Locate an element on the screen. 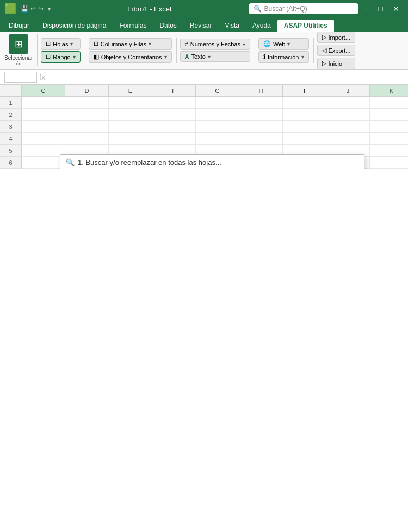 This screenshot has width=408, height=532. texto-chevron: ▾ is located at coordinates (209, 57).